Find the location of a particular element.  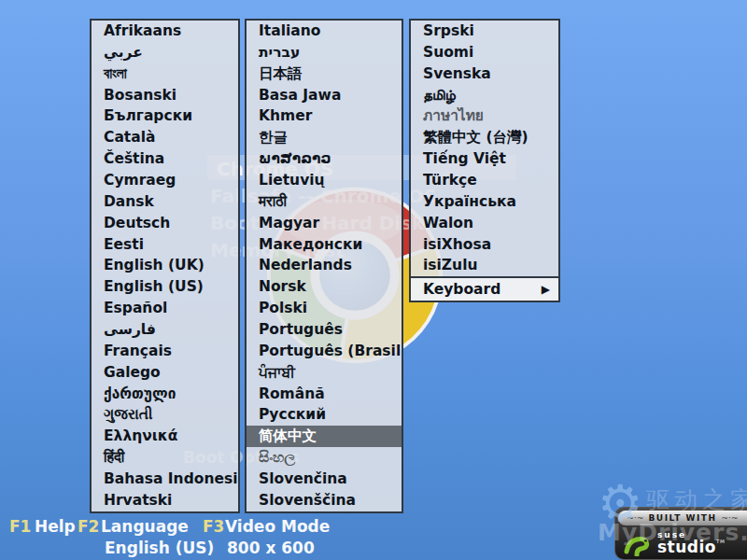

menu-item: Walon is located at coordinates (485, 224).